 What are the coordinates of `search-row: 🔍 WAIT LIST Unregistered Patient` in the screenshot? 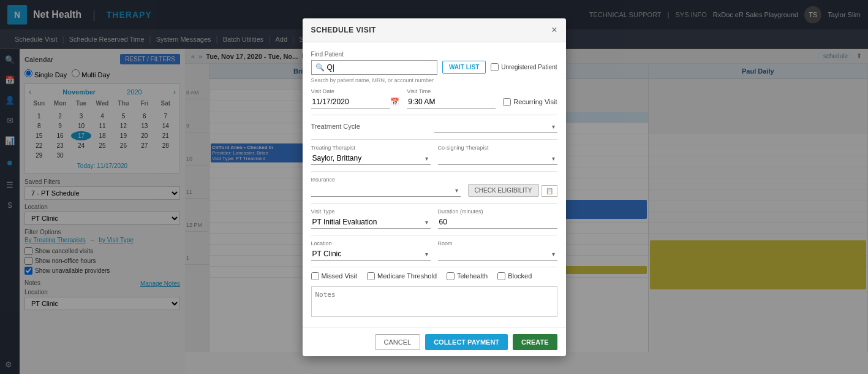 It's located at (434, 67).